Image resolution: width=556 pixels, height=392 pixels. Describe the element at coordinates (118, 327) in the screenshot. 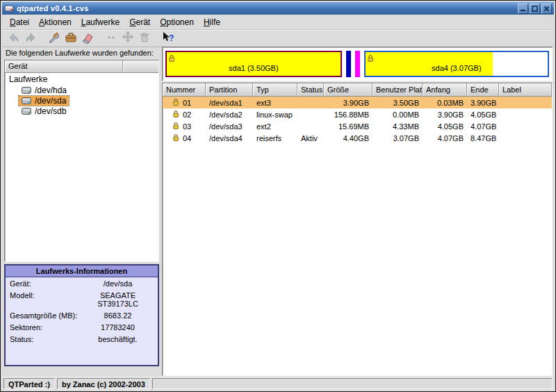

I see `info-value: 17783240` at that location.